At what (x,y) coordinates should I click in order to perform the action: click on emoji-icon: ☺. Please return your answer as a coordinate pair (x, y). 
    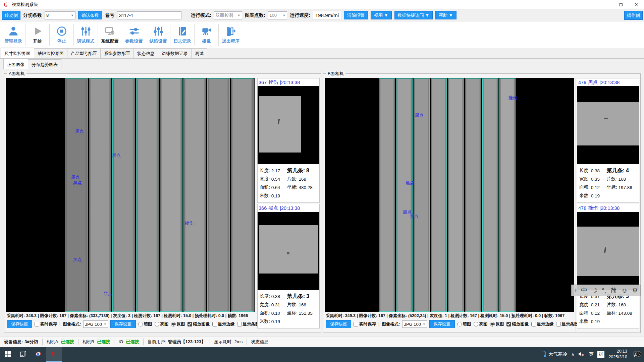
    Looking at the image, I should click on (625, 291).